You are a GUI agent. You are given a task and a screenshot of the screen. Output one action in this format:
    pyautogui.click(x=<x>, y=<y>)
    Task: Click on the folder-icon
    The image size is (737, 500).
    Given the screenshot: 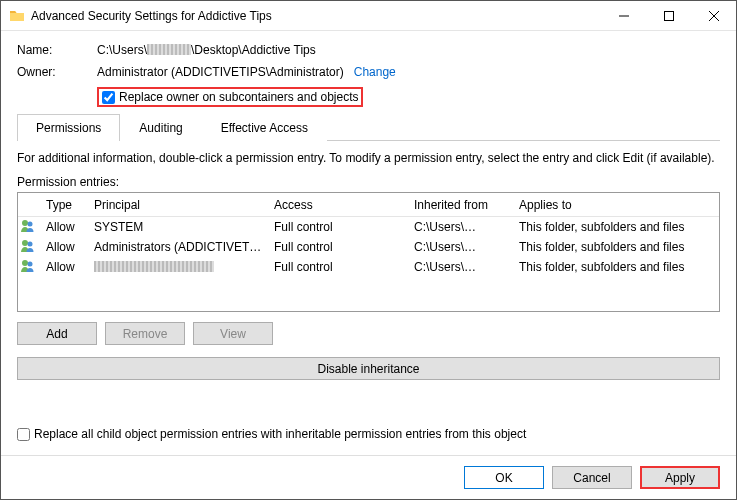 What is the action you would take?
    pyautogui.click(x=17, y=16)
    